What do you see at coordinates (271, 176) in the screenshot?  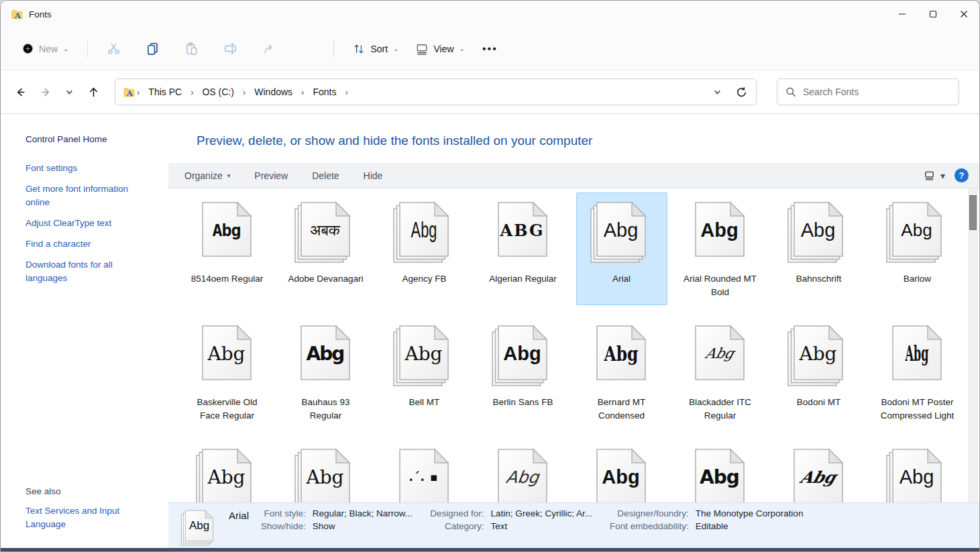 I see `command-preview: Preview` at bounding box center [271, 176].